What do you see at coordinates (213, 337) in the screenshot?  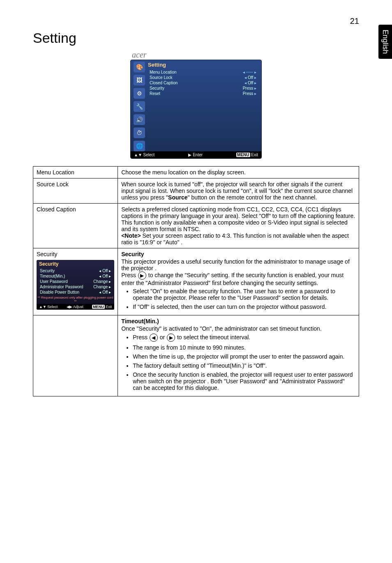 I see `text-fragment: to select the timeout interval.` at bounding box center [213, 337].